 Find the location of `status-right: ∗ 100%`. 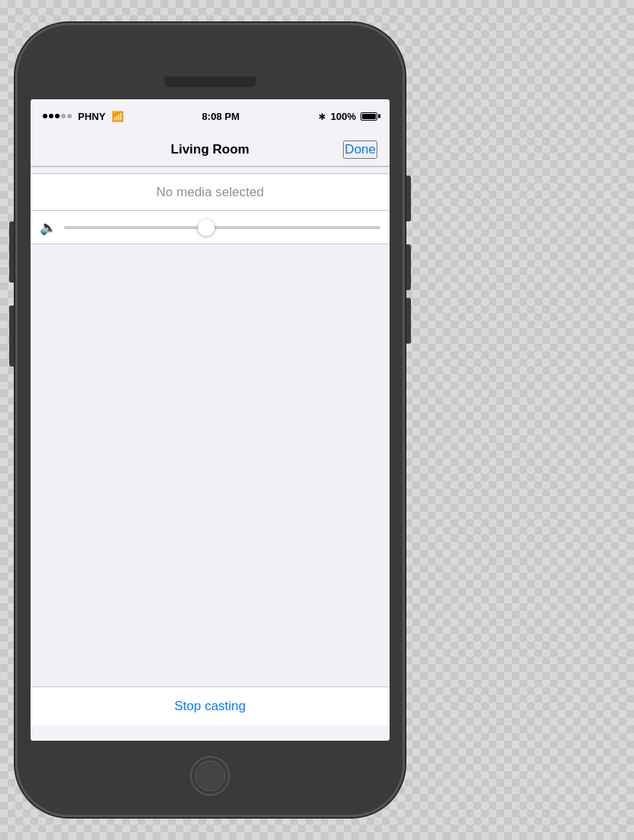

status-right: ∗ 100% is located at coordinates (348, 116).